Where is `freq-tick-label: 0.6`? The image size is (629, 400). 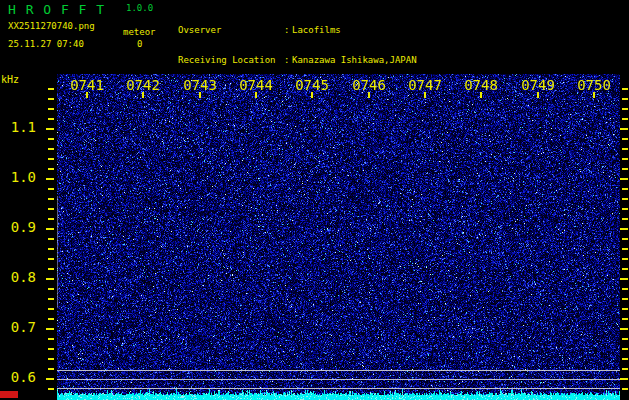
freq-tick-label: 0.6 is located at coordinates (18, 377).